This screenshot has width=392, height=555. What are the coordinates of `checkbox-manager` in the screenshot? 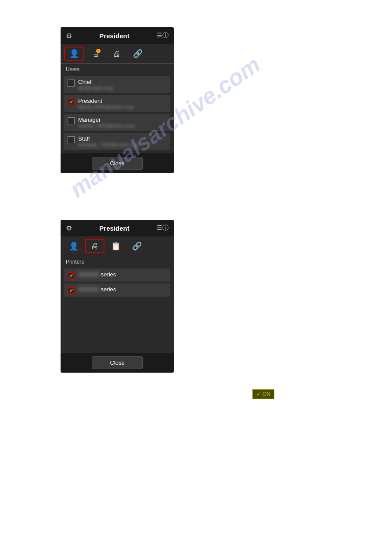 It's located at (71, 121).